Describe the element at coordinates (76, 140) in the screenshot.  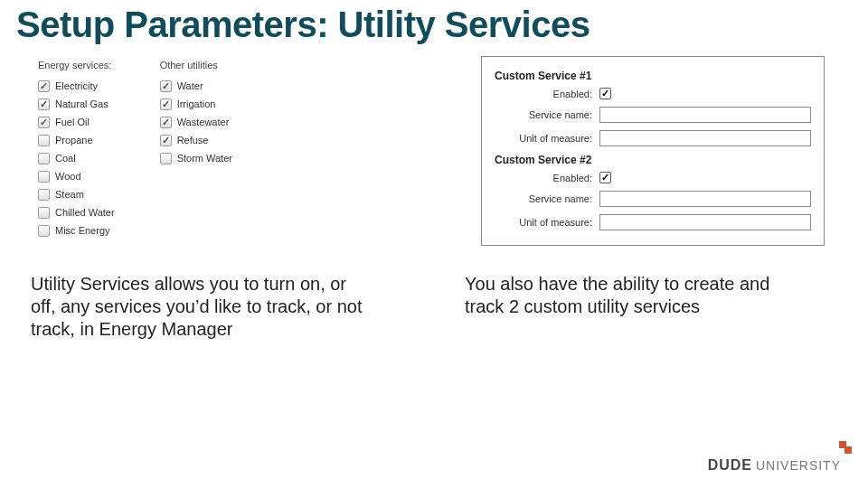
I see `energy-service-row: Propane` at that location.